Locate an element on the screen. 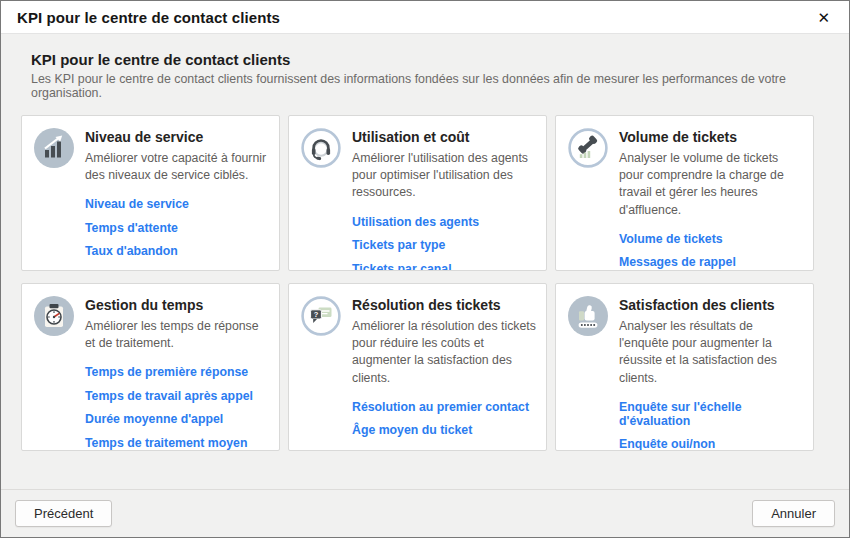 The width and height of the screenshot is (850, 538). kpi-link: Temps d'attente is located at coordinates (177, 228).